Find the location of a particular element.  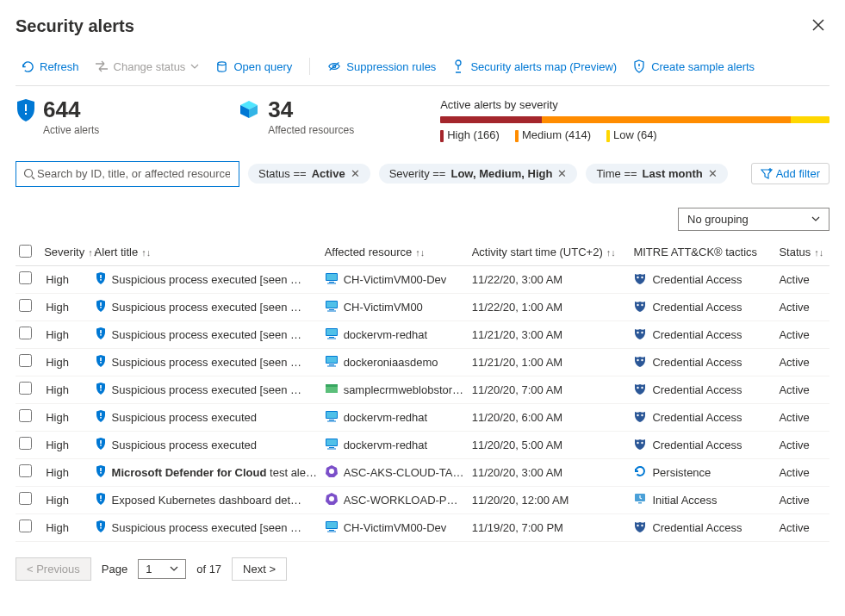

select-all-checkbox is located at coordinates (26, 252).